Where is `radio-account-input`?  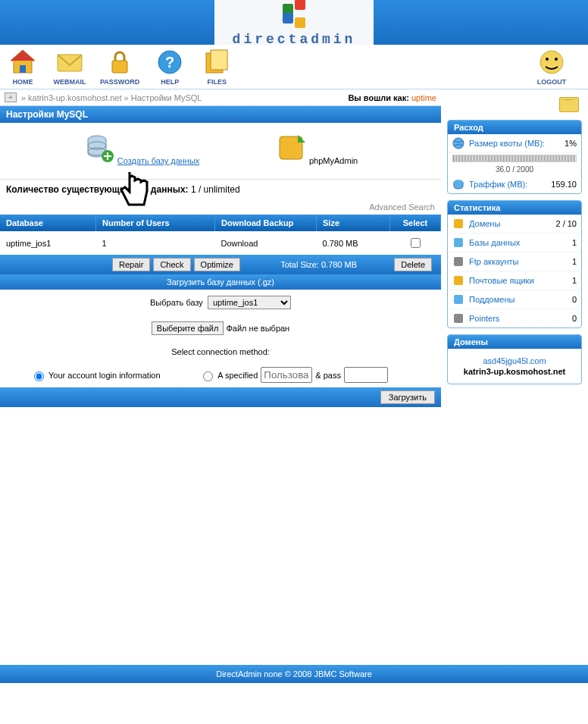 radio-account-input is located at coordinates (39, 376).